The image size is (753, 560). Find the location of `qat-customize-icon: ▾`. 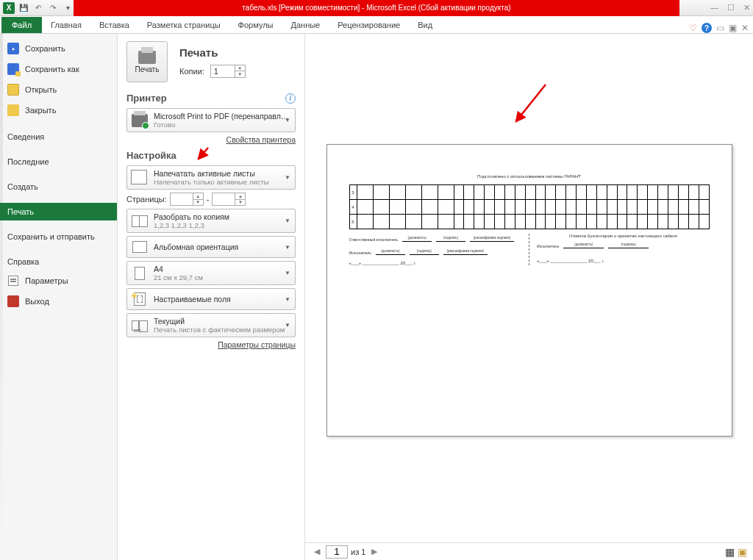

qat-customize-icon: ▾ is located at coordinates (68, 8).